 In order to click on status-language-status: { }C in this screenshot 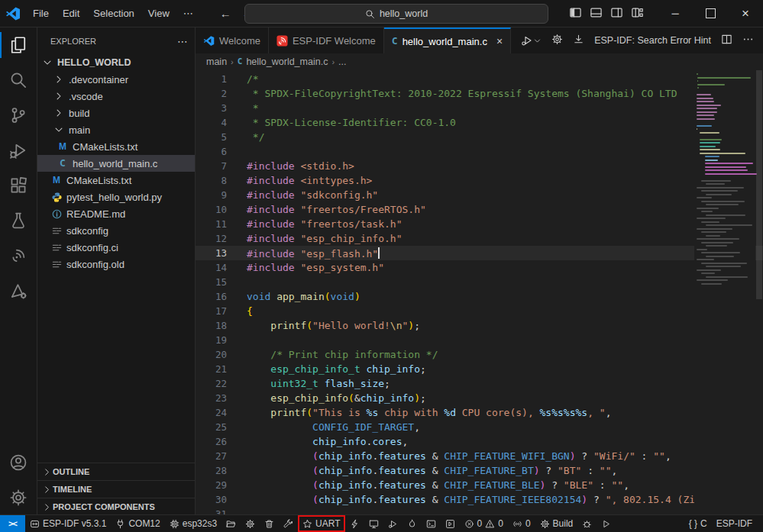, I will do `click(698, 524)`.